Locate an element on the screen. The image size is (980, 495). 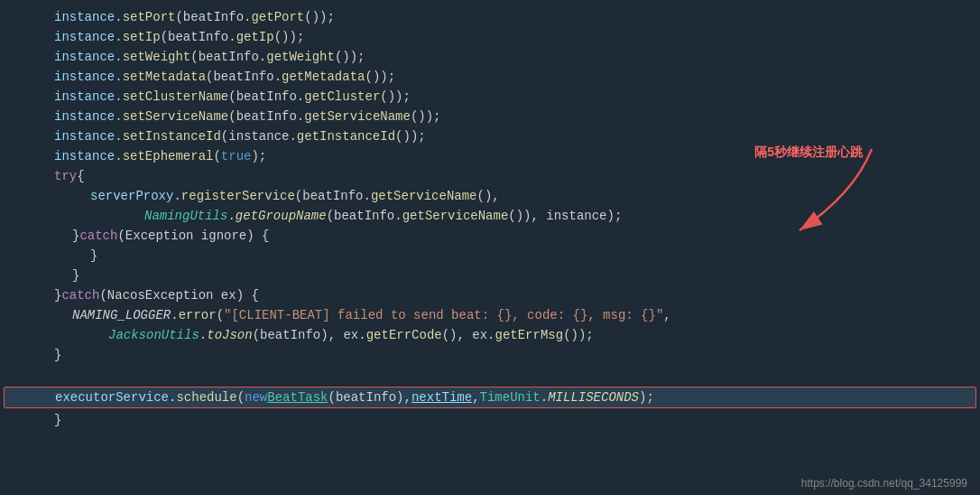
code-token: (Exception ignore) { is located at coordinates (193, 236).